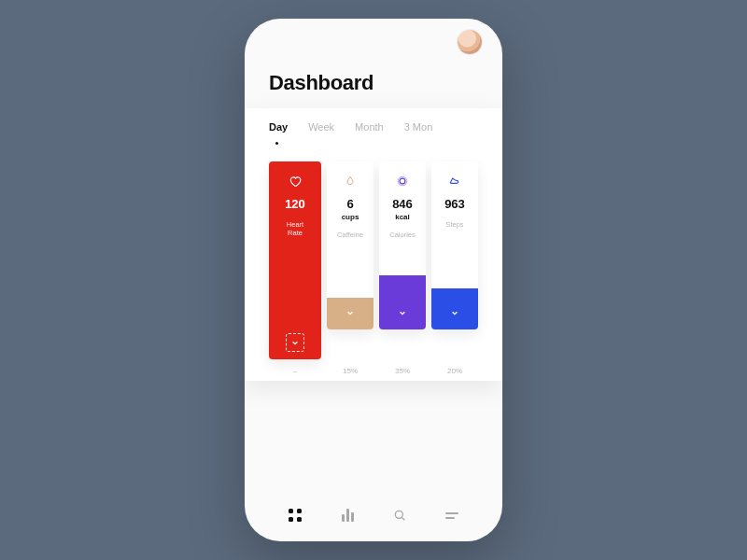  Describe the element at coordinates (374, 121) in the screenshot. I see `time-tabs: Day Week Month 3 Mon` at that location.